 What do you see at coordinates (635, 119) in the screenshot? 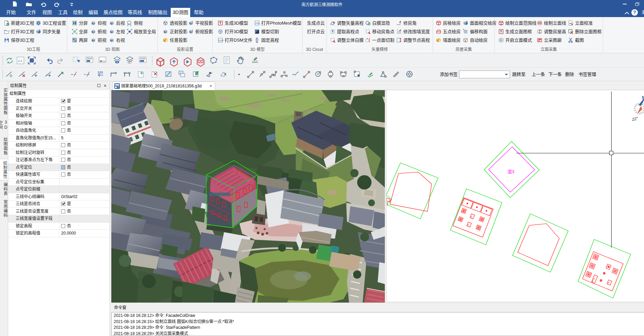
I see `svg-text: 22°` at bounding box center [635, 119].